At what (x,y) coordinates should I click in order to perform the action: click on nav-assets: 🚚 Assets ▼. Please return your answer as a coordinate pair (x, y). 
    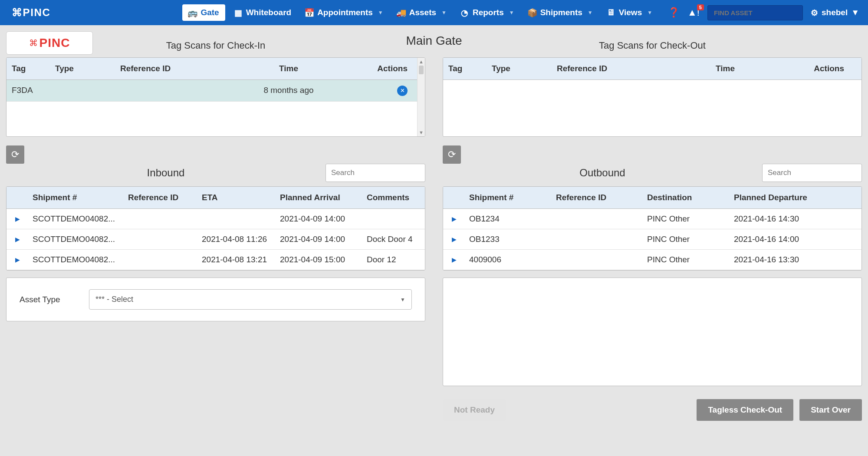
    Looking at the image, I should click on (422, 13).